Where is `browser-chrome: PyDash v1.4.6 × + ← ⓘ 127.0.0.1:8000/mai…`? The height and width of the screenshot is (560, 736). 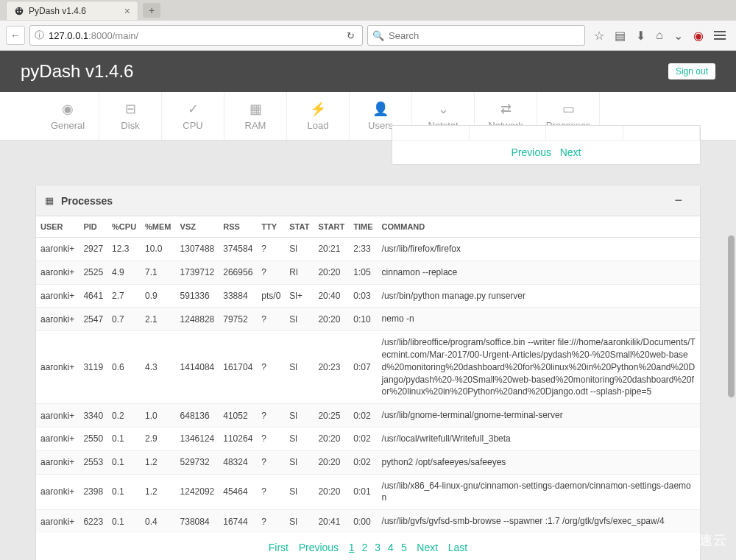
browser-chrome: PyDash v1.4.6 × + ← ⓘ 127.0.0.1:8000/mai… is located at coordinates (368, 25).